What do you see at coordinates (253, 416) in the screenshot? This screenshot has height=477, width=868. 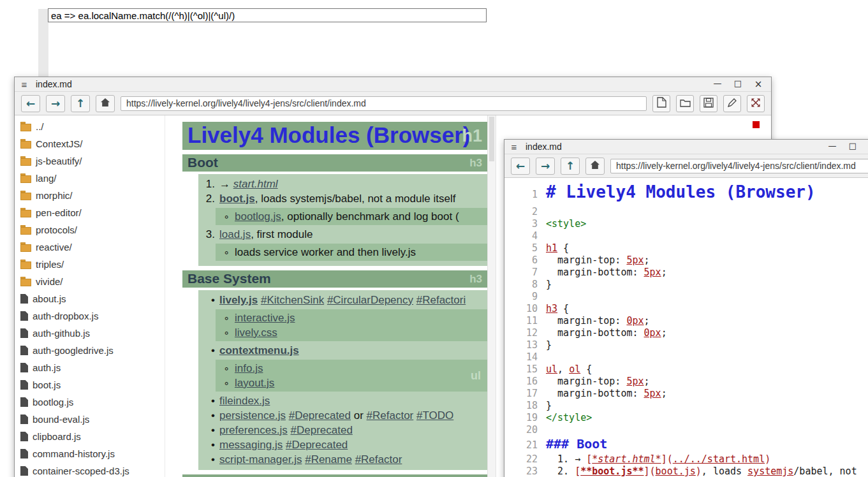 I see `md-link: persistence.js` at bounding box center [253, 416].